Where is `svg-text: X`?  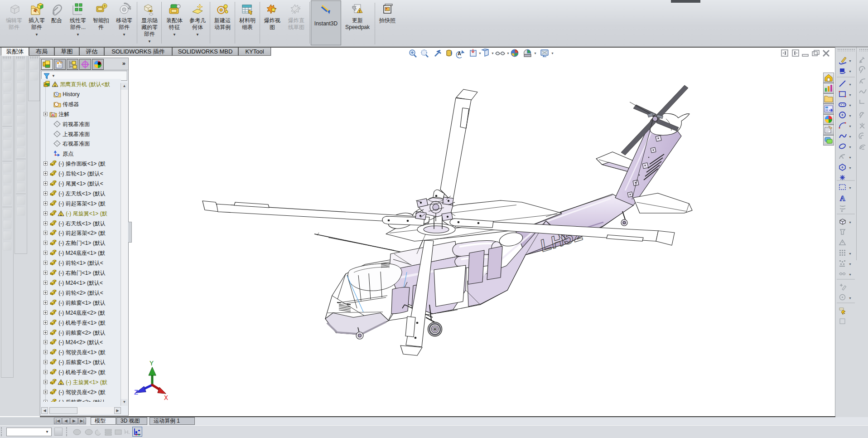 svg-text: X is located at coordinates (166, 398).